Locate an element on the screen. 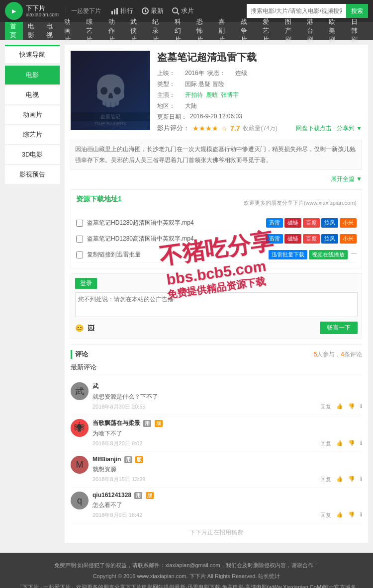  nav-home: 首页 is located at coordinates (14, 31).